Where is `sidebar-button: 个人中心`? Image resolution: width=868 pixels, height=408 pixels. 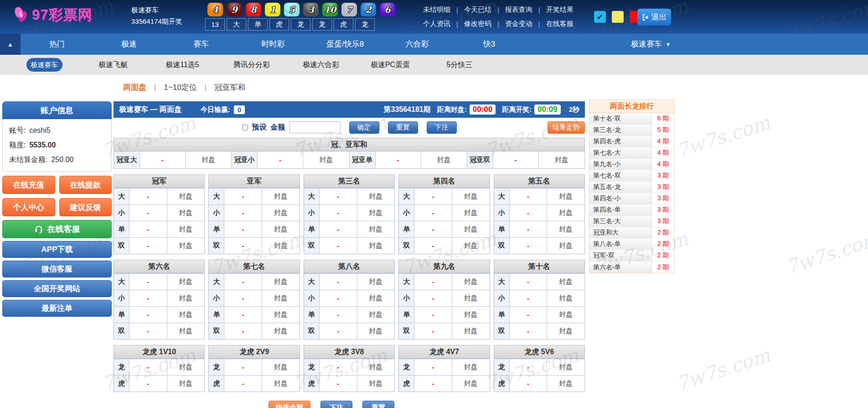
sidebar-button: 个人中心 is located at coordinates (29, 207).